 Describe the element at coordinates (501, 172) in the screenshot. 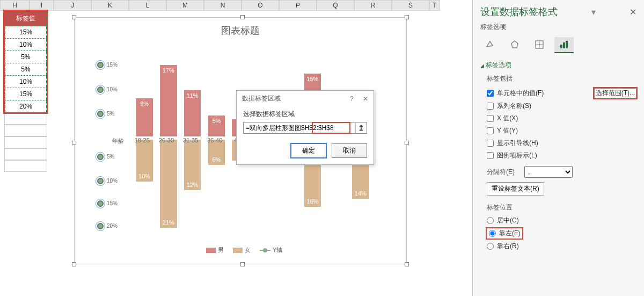

I see `separator-label: 分隔符(E)` at that location.